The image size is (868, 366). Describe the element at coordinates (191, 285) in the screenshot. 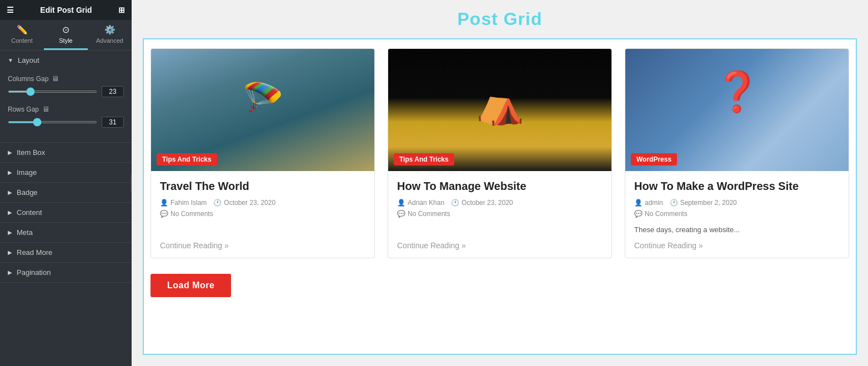

I see `load-more-button: Load More` at that location.